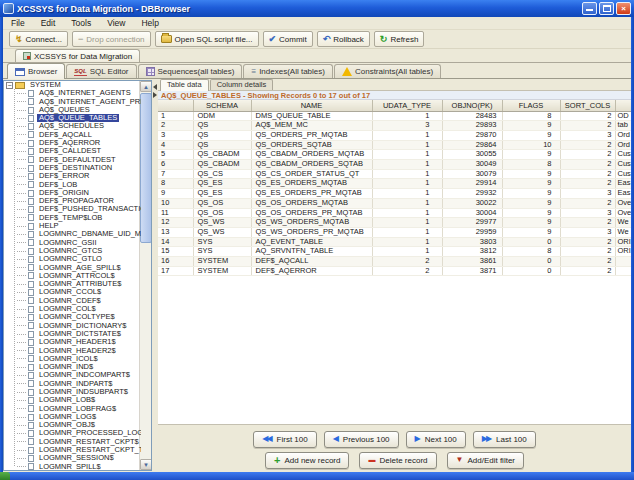 This screenshot has height=480, width=634. I want to click on column-header: FLAGS, so click(531, 106).